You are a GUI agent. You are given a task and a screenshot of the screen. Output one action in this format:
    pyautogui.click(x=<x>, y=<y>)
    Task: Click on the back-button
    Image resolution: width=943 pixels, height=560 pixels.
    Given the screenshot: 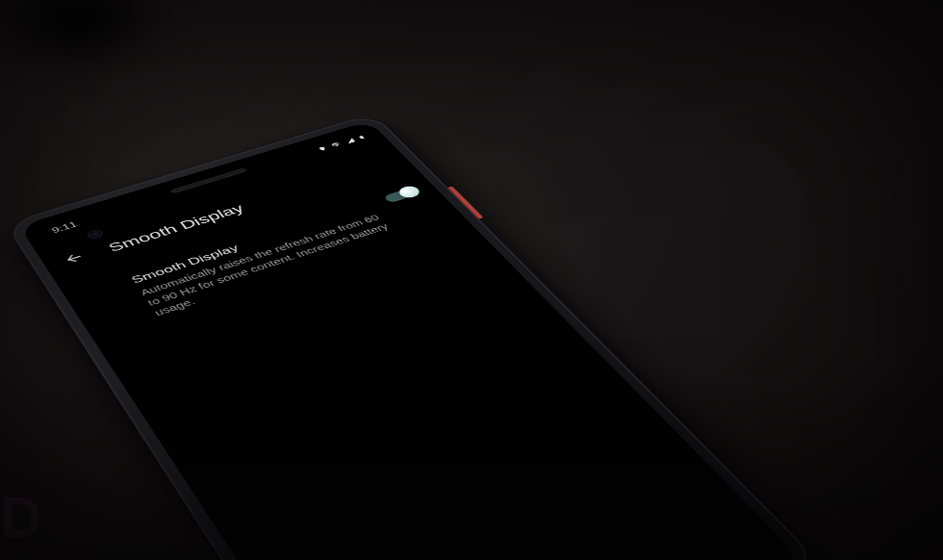 What is the action you would take?
    pyautogui.click(x=75, y=260)
    